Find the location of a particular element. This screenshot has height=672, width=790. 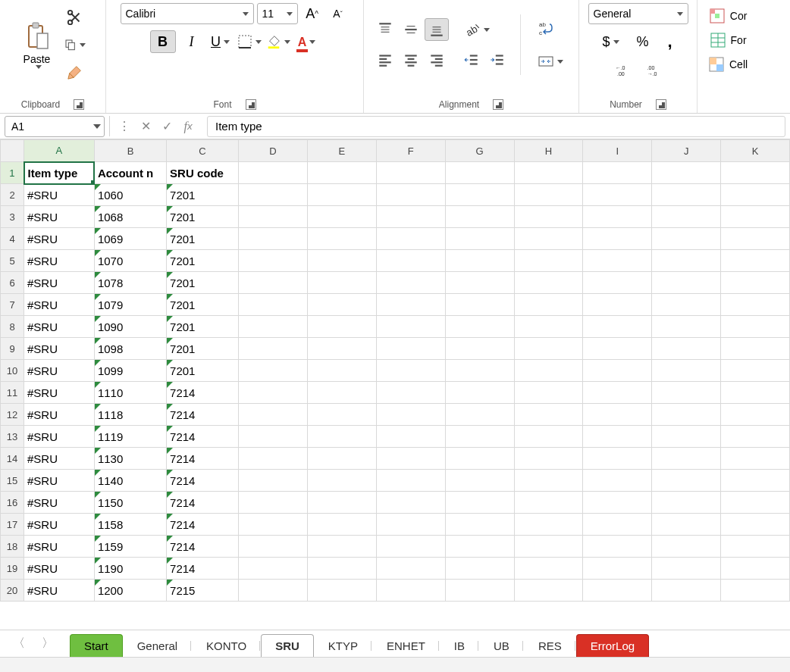

cell-G13 is located at coordinates (479, 436).